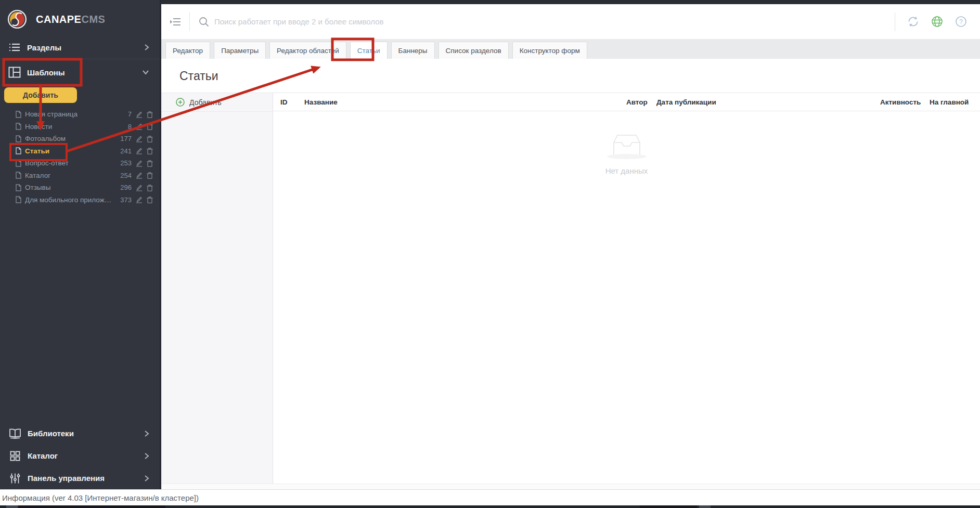 This screenshot has width=980, height=508. I want to click on tab-form-builder: Конструктор форм, so click(550, 50).